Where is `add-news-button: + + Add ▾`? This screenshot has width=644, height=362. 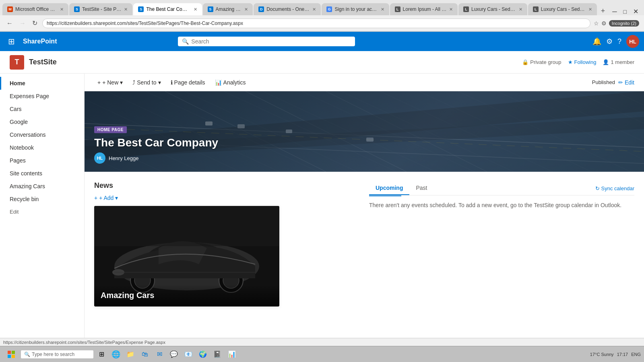 add-news-button: + + Add ▾ is located at coordinates (106, 198).